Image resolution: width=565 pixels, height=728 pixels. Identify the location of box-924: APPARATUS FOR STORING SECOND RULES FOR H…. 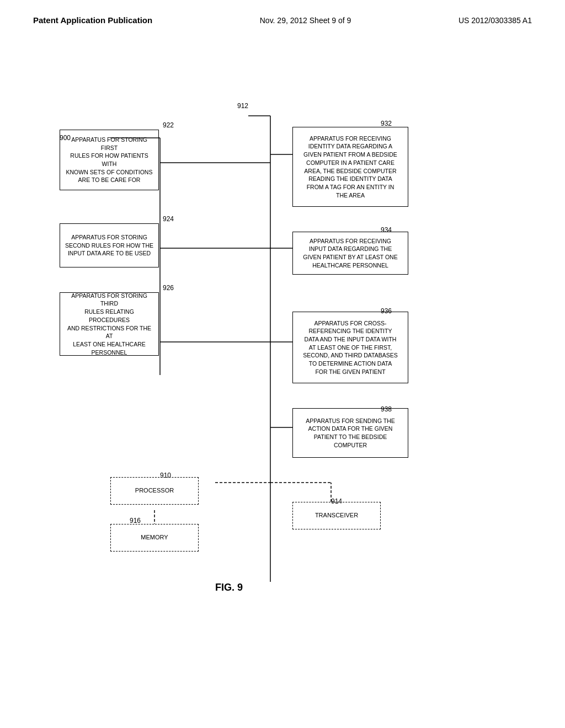
(109, 245).